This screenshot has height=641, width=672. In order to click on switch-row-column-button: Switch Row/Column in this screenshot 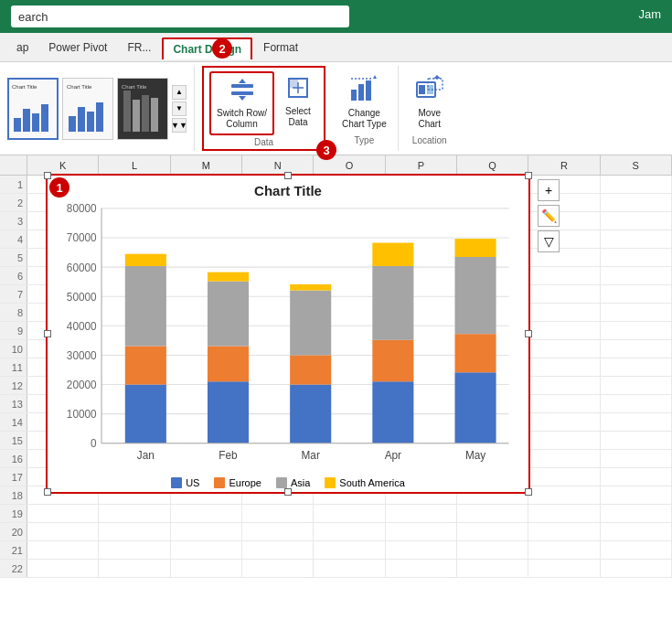, I will do `click(241, 103)`.